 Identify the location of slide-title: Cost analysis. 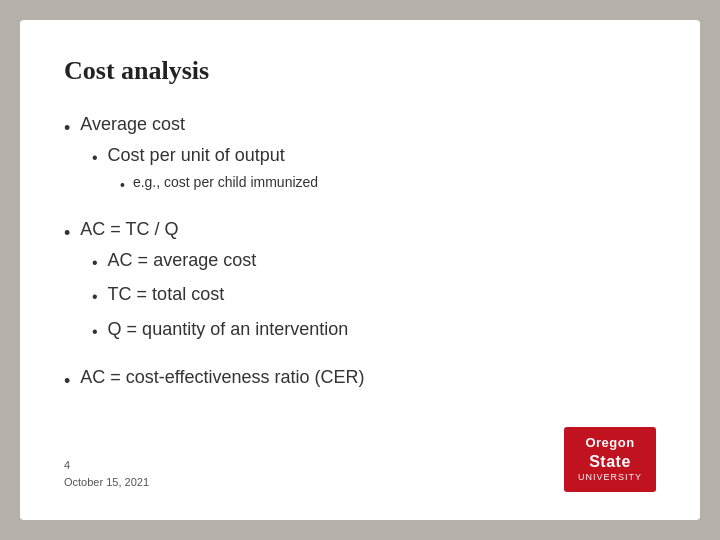
(360, 71).